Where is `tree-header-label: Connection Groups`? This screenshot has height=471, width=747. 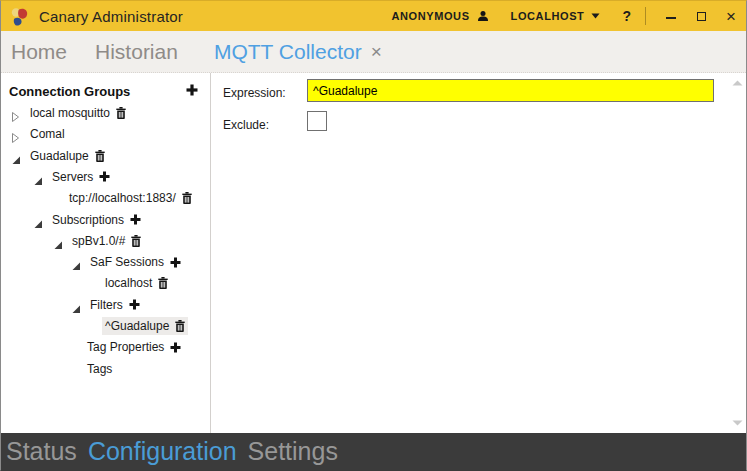
tree-header-label: Connection Groups is located at coordinates (70, 92).